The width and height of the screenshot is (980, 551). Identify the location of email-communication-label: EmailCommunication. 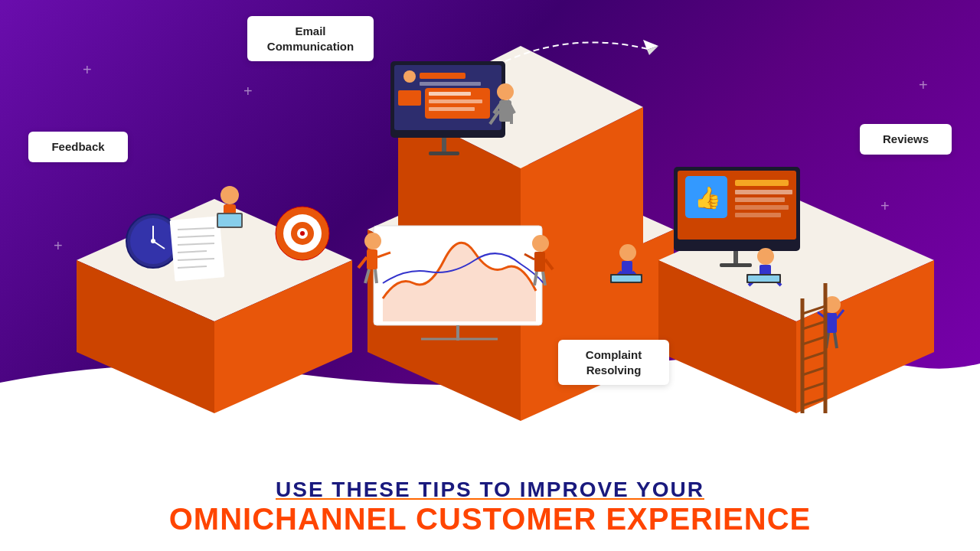
(311, 38).